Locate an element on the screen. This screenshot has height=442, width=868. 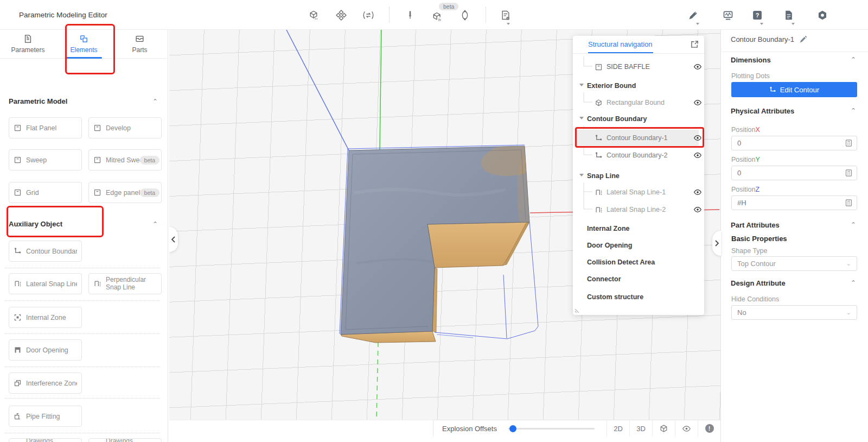
tree-group-snap-line: Snap Line is located at coordinates (637, 176).